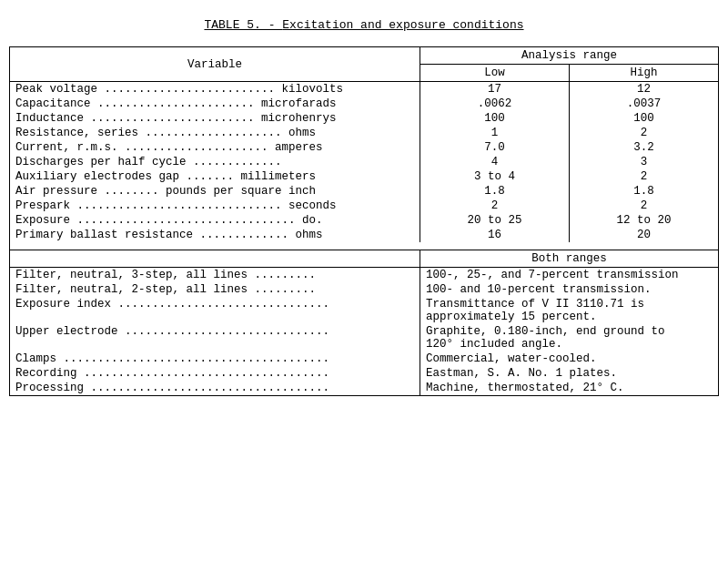  What do you see at coordinates (402, 25) in the screenshot?
I see `title-underlined: Excitation and exposure conditions` at bounding box center [402, 25].